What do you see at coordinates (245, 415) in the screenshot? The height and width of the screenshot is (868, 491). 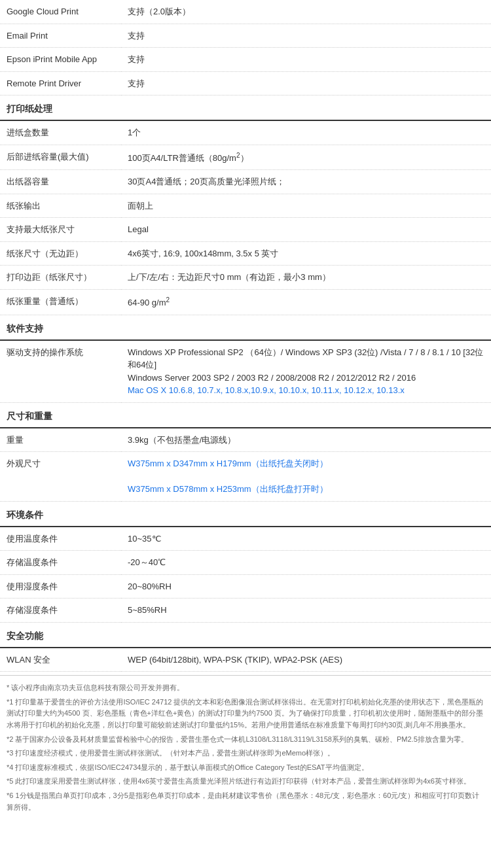 I see `section-header-row: 尺寸和重量` at bounding box center [245, 415].